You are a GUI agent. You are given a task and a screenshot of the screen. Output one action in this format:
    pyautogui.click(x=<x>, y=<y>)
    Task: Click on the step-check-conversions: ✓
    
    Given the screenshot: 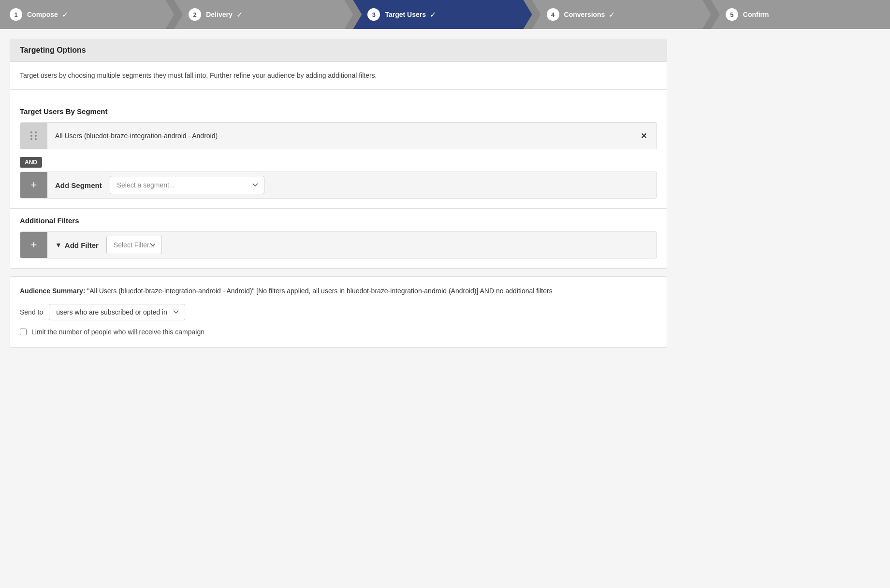 What is the action you would take?
    pyautogui.click(x=612, y=14)
    